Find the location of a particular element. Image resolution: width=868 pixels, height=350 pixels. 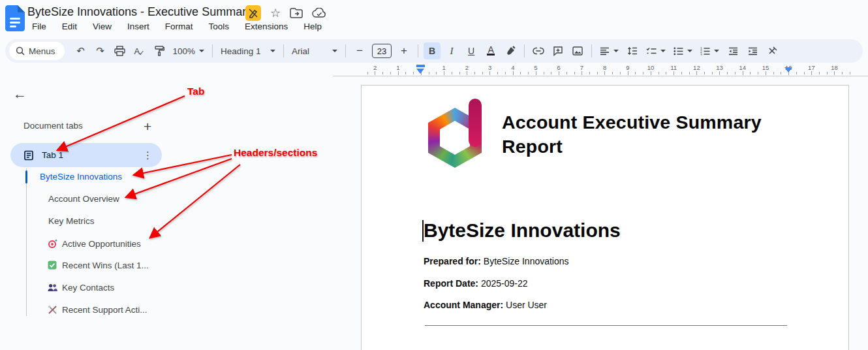

print-button is located at coordinates (120, 51).